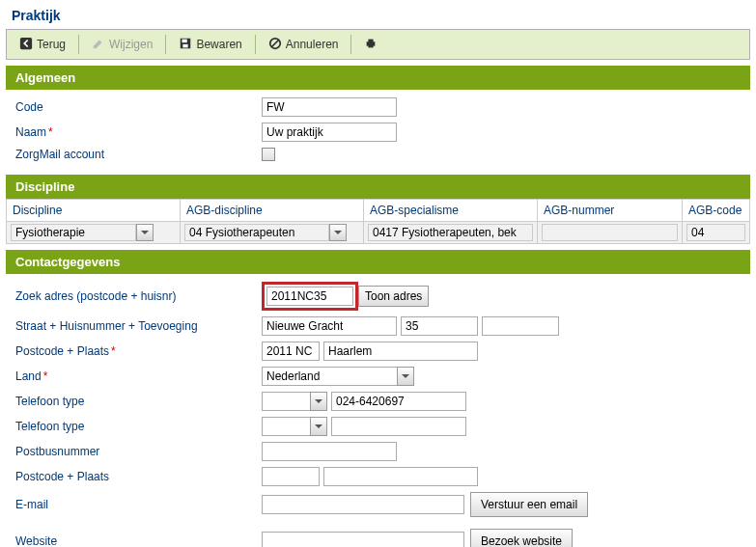  I want to click on cancel-icon, so click(275, 44).